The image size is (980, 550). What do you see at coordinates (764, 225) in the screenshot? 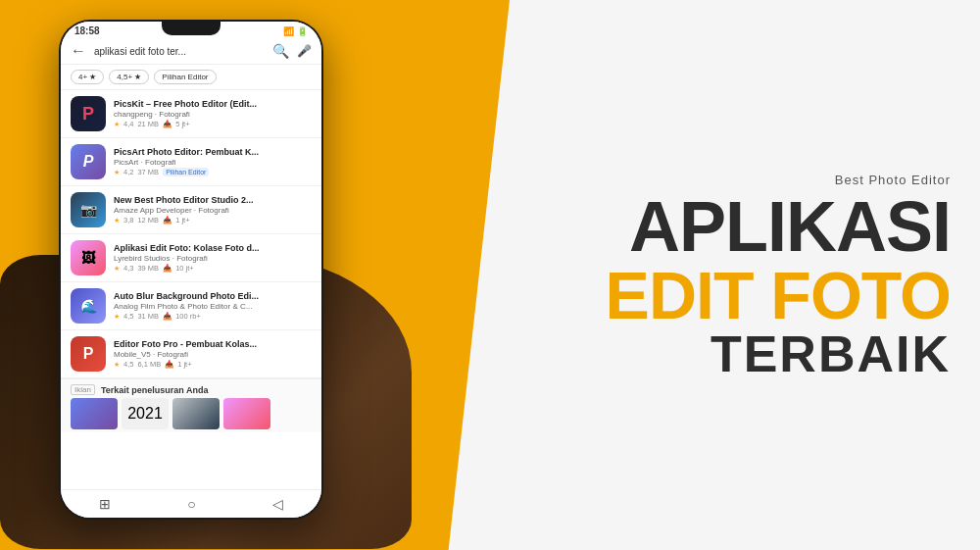
I see `title-aplikasi: APLIKASI` at bounding box center [764, 225].